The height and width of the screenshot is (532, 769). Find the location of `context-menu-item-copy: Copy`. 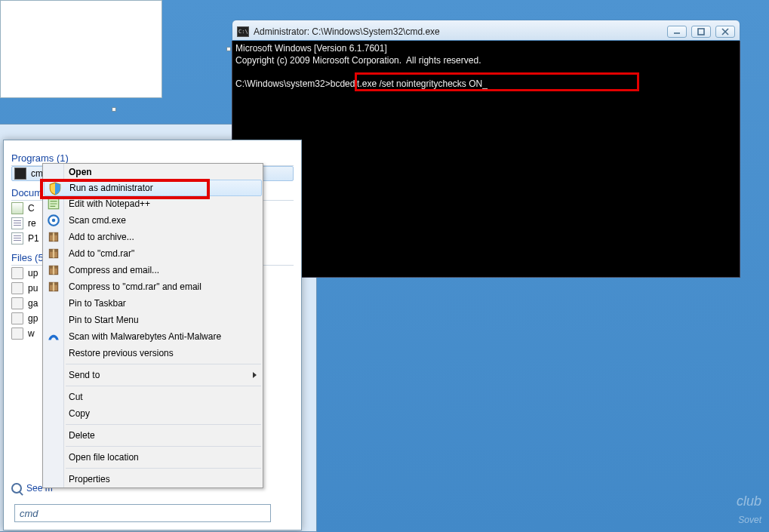

context-menu-item-copy: Copy is located at coordinates (152, 414).